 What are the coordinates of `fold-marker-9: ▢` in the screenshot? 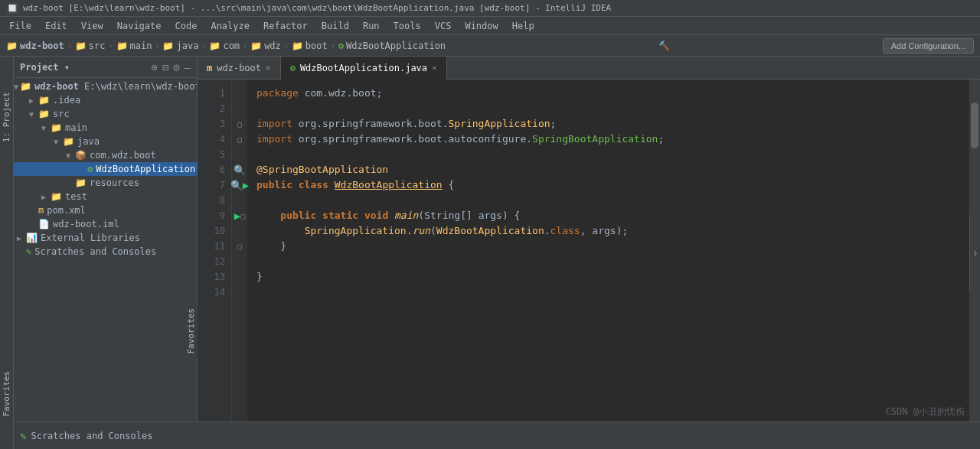 It's located at (243, 216).